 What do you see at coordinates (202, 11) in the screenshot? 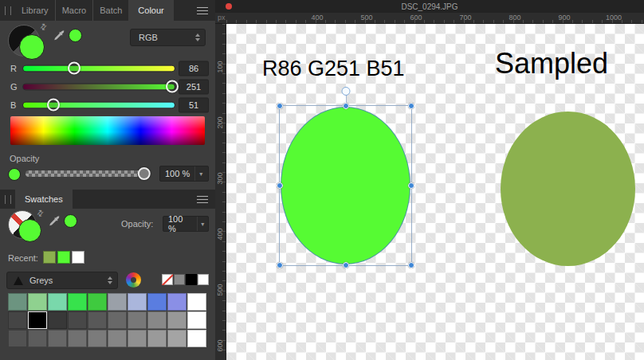
I see `panel-menu-icon` at bounding box center [202, 11].